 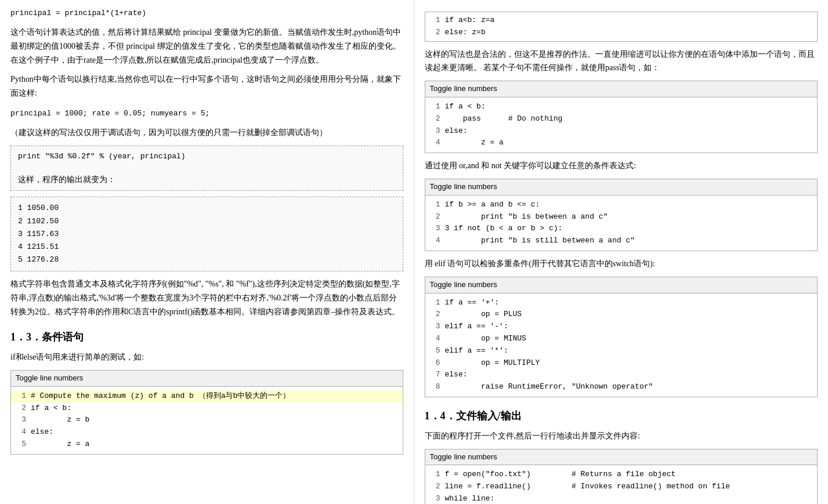 I want to click on code-line: 2 op = PLUS, so click(x=621, y=314).